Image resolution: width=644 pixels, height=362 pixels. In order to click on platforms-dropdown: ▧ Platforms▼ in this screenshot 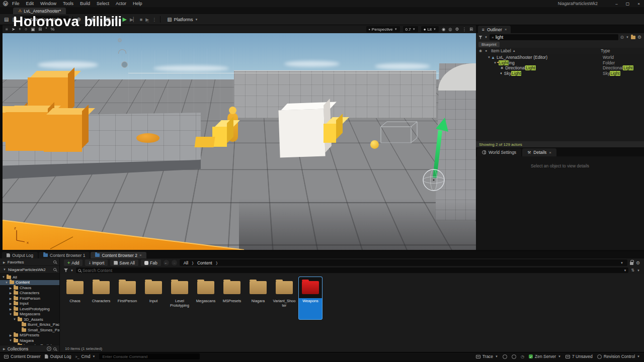, I will do `click(182, 20)`.